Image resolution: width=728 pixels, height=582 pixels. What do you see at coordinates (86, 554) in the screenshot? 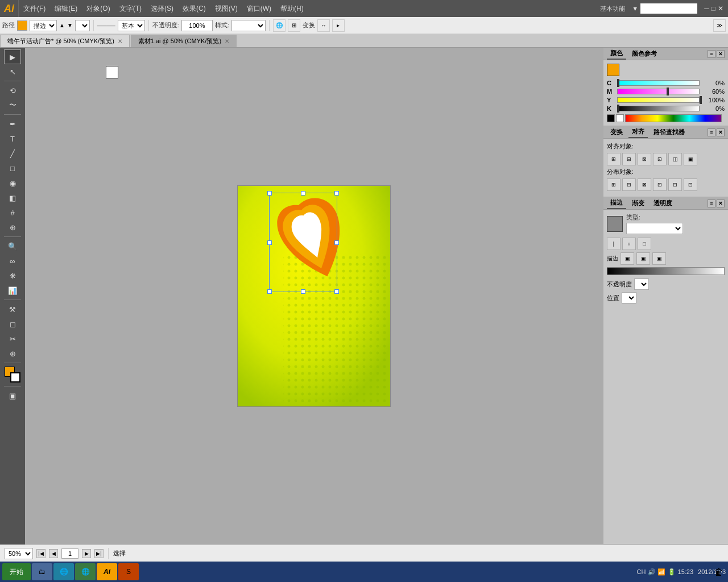
I see `nav-next-btn: ▶` at bounding box center [86, 554].